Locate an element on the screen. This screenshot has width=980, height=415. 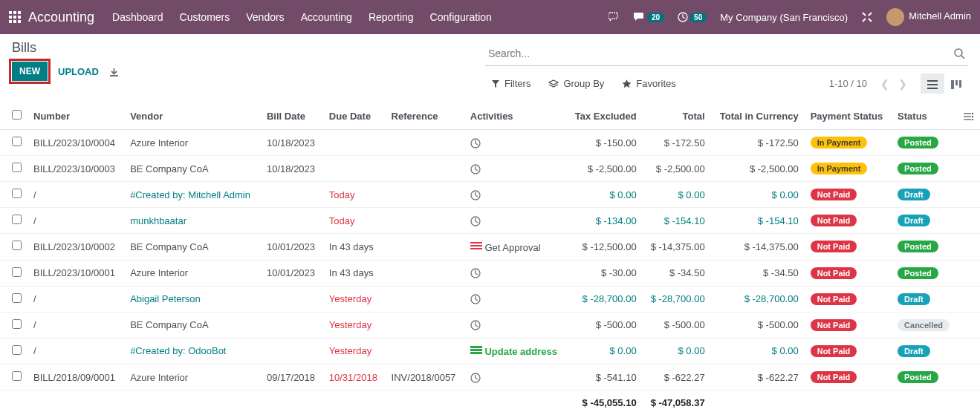
group-by-button: Group By is located at coordinates (577, 83).